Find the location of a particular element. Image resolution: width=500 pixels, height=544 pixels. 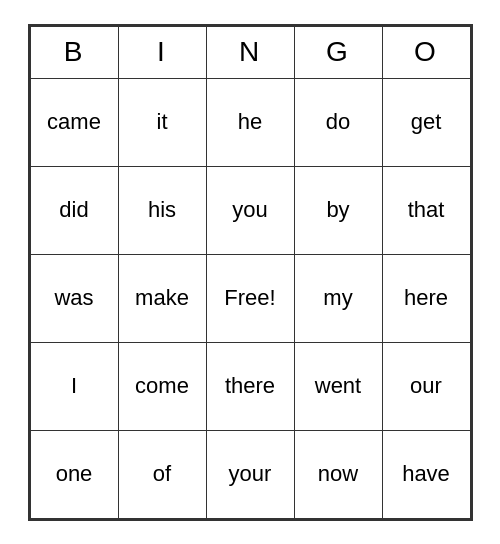

table-cell: my is located at coordinates (338, 298).